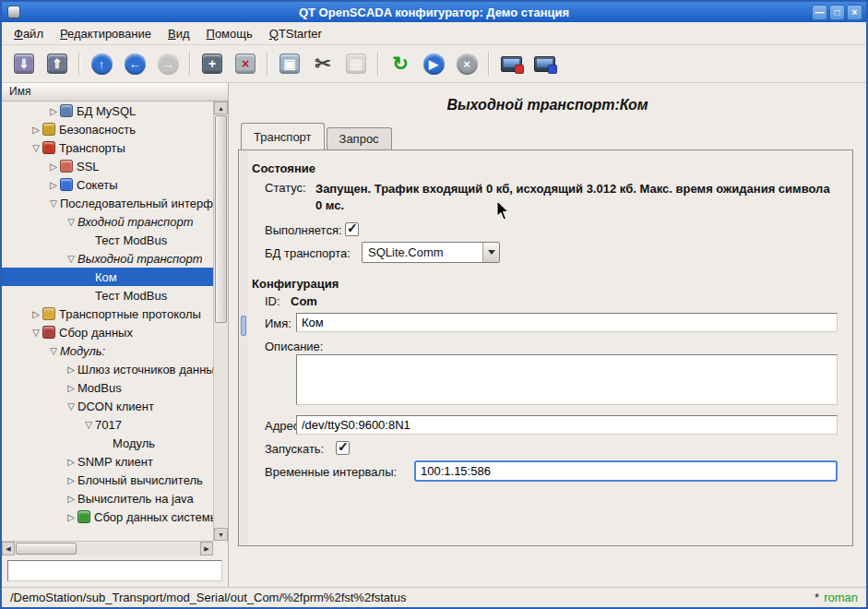 Image resolution: width=868 pixels, height=609 pixels. Describe the element at coordinates (295, 33) in the screenshot. I see `menu-item-qtstarter: QTStarter` at that location.